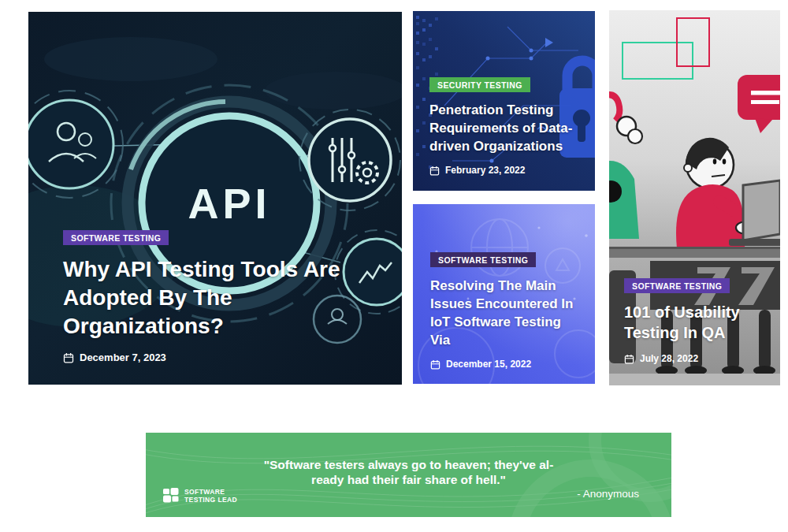  I want to click on logo-line-2: TESTING LEAD, so click(211, 500).